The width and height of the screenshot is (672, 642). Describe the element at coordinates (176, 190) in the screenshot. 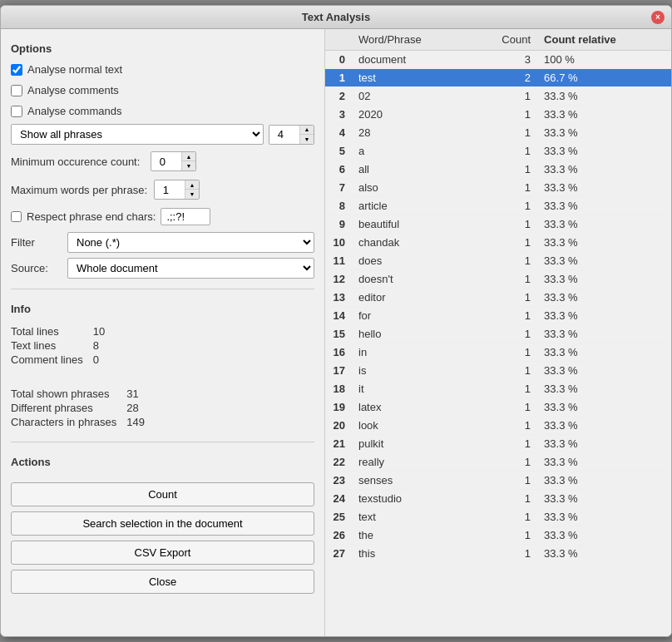

I see `max-words-spinbox: ▲ ▼` at that location.